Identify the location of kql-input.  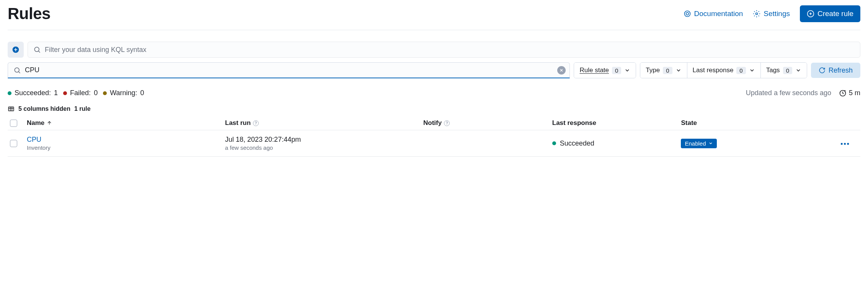
(450, 50).